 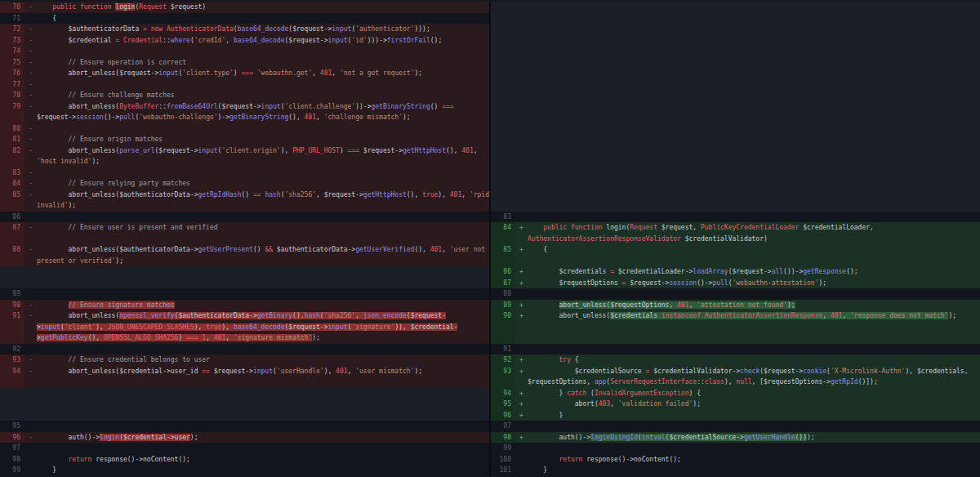 I want to click on diff-row: 82- abort_unless(parse_url($request->inp…, so click(x=490, y=157).